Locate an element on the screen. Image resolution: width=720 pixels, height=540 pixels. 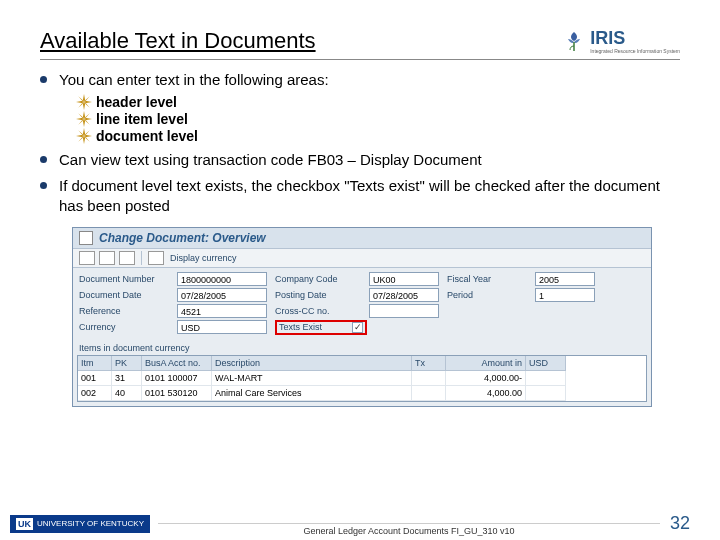
field-docdate: 07/28/2005 is located at coordinates (222, 295).